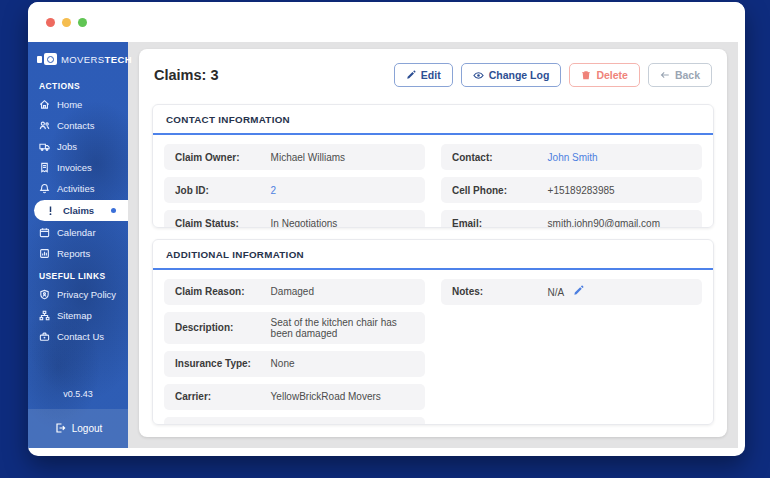  Describe the element at coordinates (78, 294) in the screenshot. I see `sidebar-item-privacy-policy: Privacy Policy` at that location.